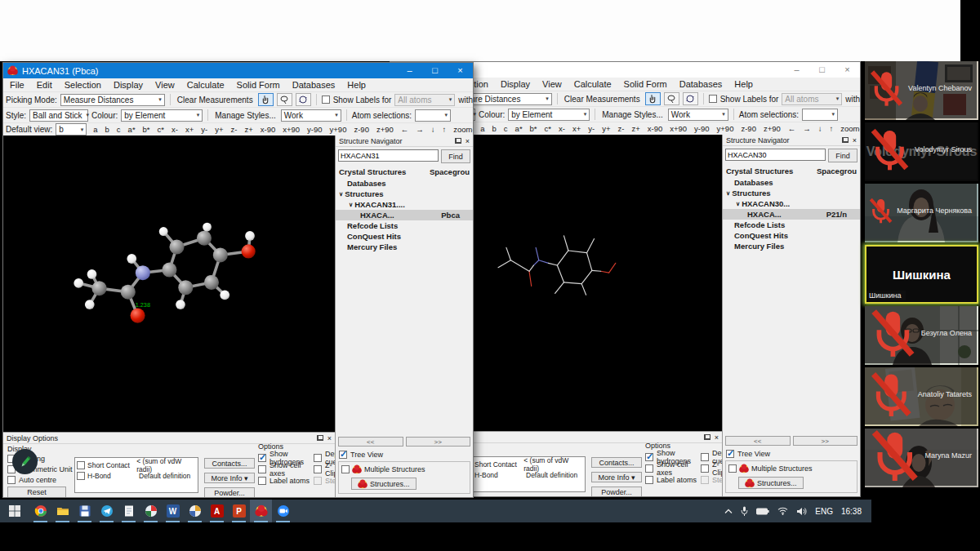  I want to click on title-bar: HXACAN31 (Pbca) – □ ×, so click(238, 70).